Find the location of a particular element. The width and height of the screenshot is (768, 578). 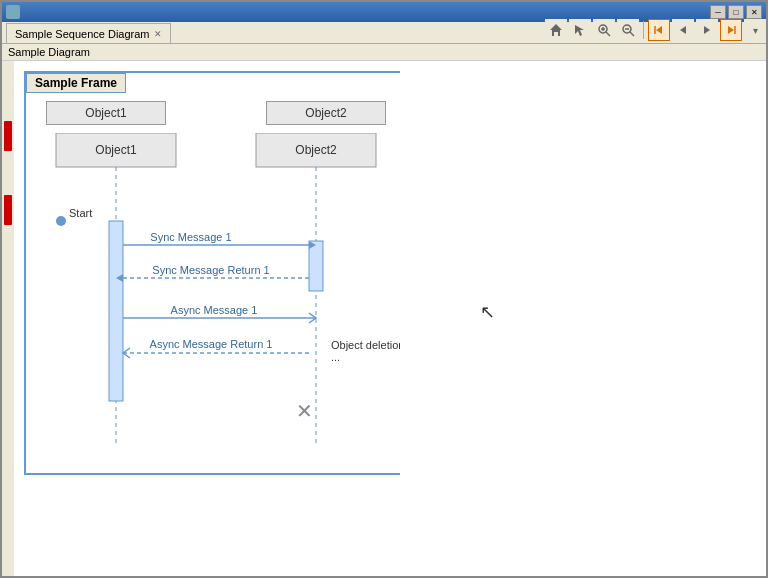

window-icon is located at coordinates (13, 12).